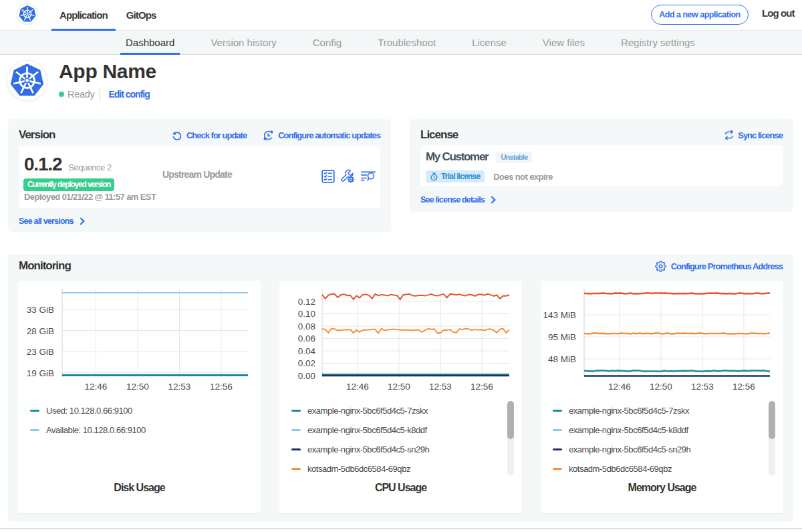 Image resolution: width=802 pixels, height=532 pixels. What do you see at coordinates (40, 331) in the screenshot?
I see `svg-text: 28 GiB` at bounding box center [40, 331].